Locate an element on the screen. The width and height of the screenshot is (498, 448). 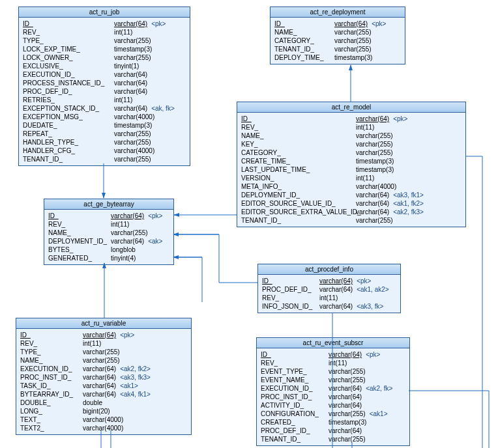
column-row: HANDLER_TYPE_varchar(255) is located at coordinates (104, 142).